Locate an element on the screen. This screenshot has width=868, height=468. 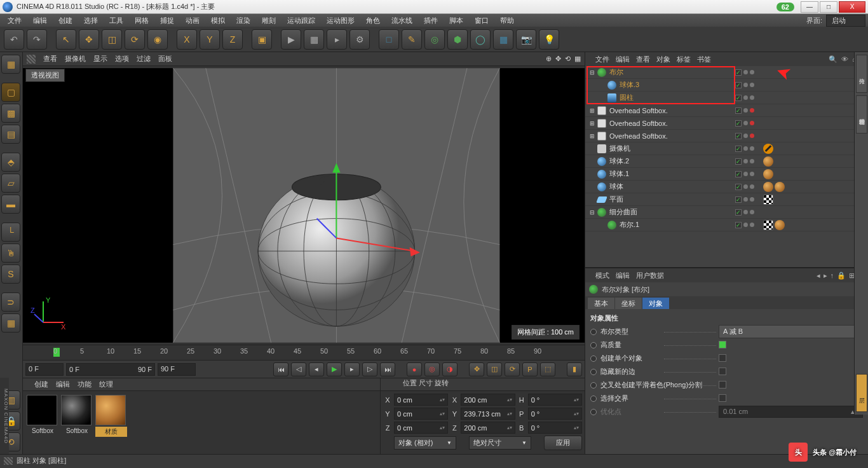
expand-icon: ⊞ is located at coordinates (592, 123).